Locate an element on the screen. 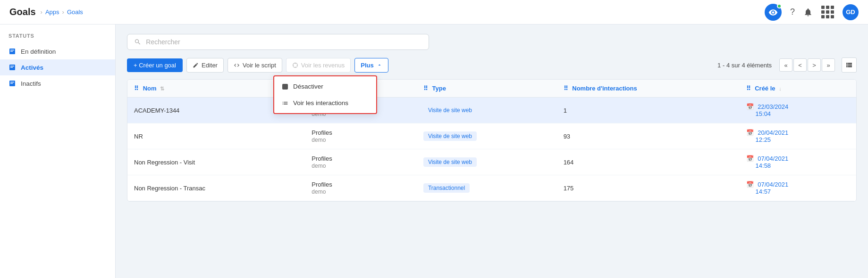 Image resolution: width=868 pixels, height=278 pixels. user-avatar-watch is located at coordinates (773, 12).